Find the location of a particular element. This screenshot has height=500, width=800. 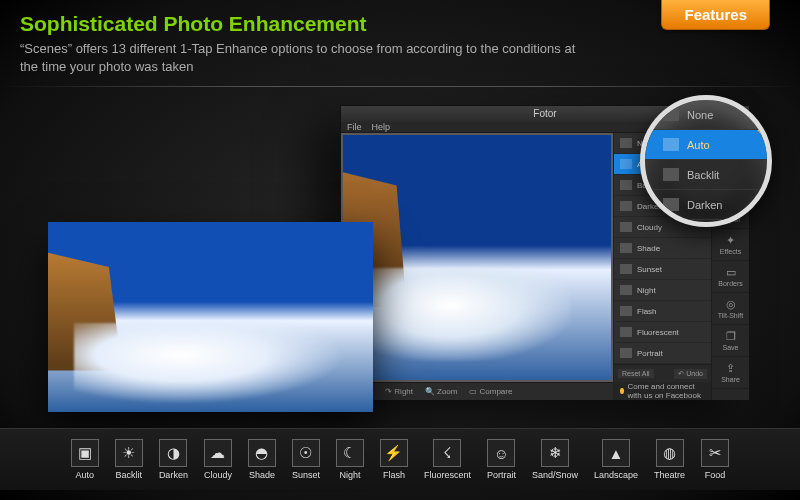

lens-item-label: Darken is located at coordinates (704, 205).